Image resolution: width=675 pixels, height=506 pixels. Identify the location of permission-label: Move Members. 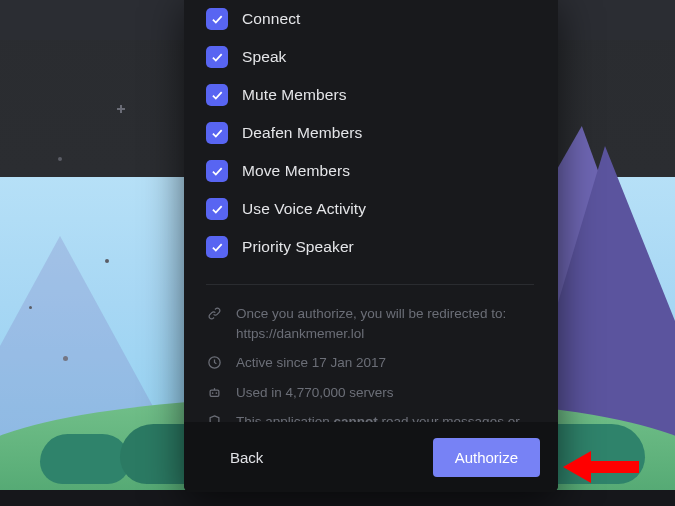
(296, 171).